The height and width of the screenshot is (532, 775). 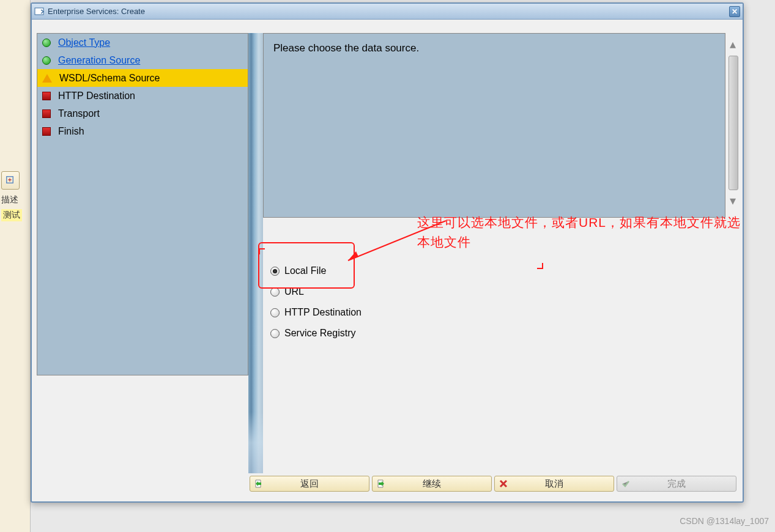 What do you see at coordinates (97, 96) in the screenshot?
I see `nav-step-label: HTTP Destination` at bounding box center [97, 96].